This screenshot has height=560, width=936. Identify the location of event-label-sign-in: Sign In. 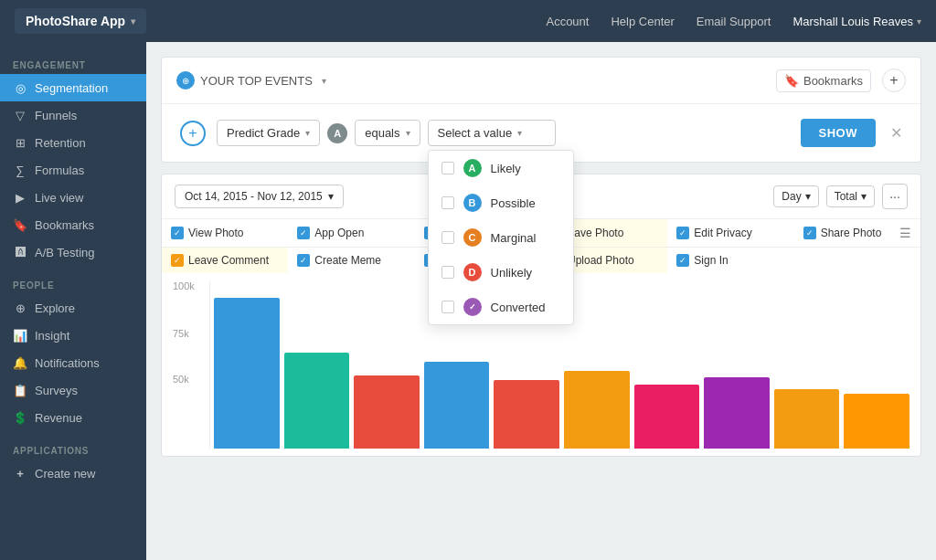
(711, 260).